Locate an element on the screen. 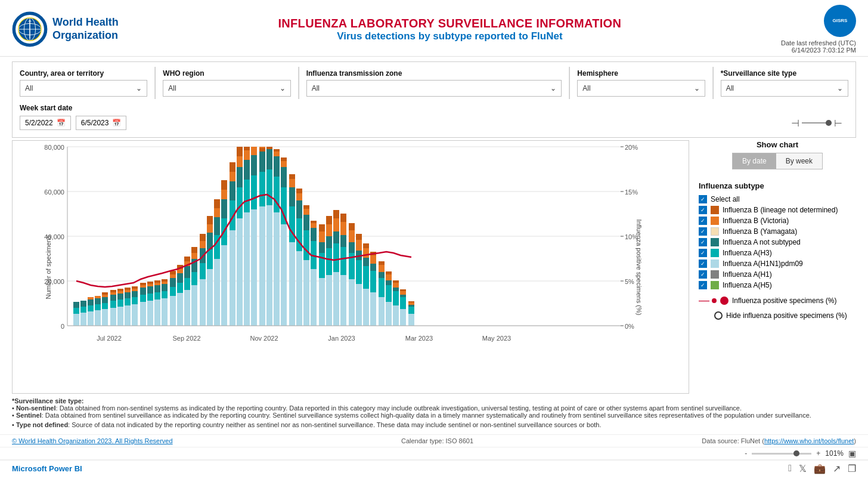 This screenshot has width=868, height=488. linkedin-icon: 💼 is located at coordinates (820, 469).